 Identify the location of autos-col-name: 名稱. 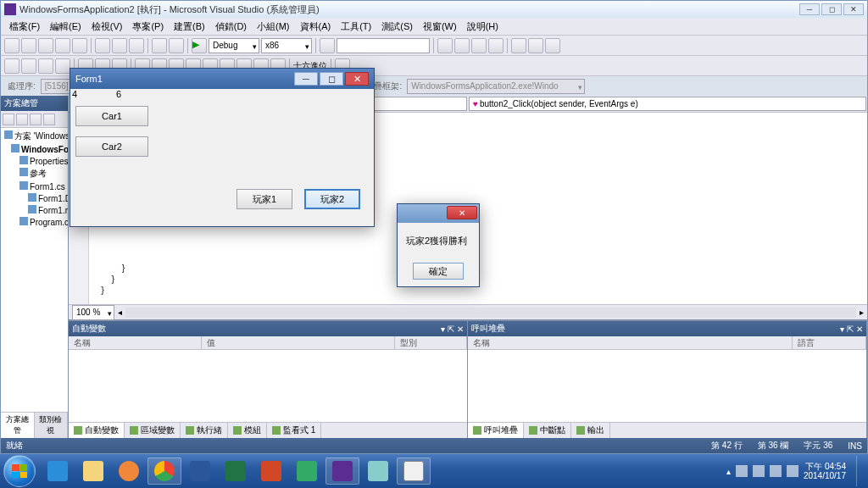
(136, 342).